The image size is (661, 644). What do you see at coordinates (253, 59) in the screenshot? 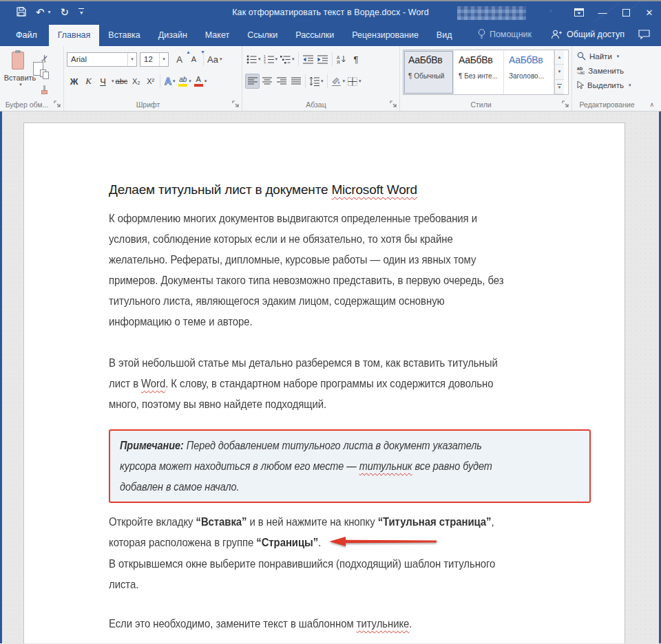
I see `bullets-button: ▾` at bounding box center [253, 59].